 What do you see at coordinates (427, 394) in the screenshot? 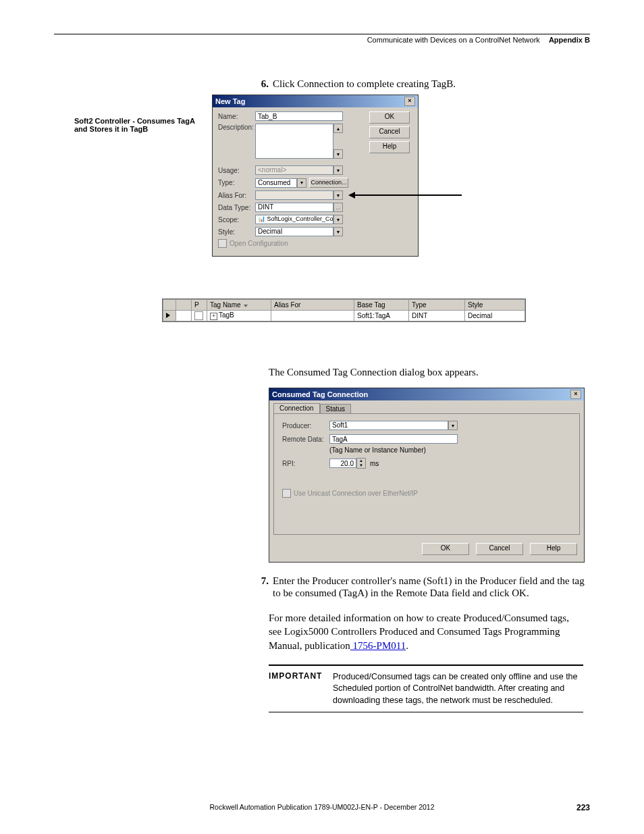
I see `consumed-titlebar: Consumed Tag Connection ×` at bounding box center [427, 394].